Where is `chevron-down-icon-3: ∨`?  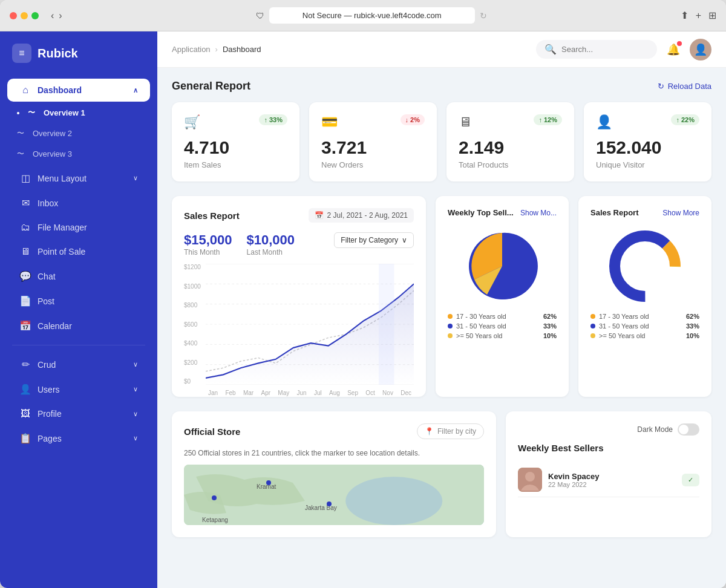 chevron-down-icon-3: ∨ is located at coordinates (136, 390).